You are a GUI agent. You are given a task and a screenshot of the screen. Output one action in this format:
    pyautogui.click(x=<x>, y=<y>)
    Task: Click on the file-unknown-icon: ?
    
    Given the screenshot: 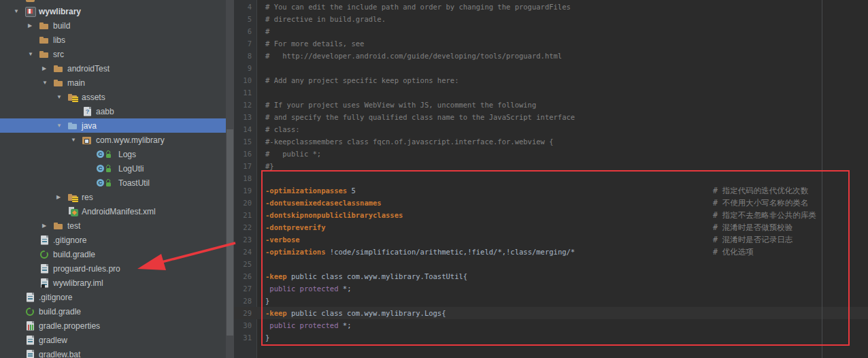 What is the action you would take?
    pyautogui.click(x=87, y=112)
    